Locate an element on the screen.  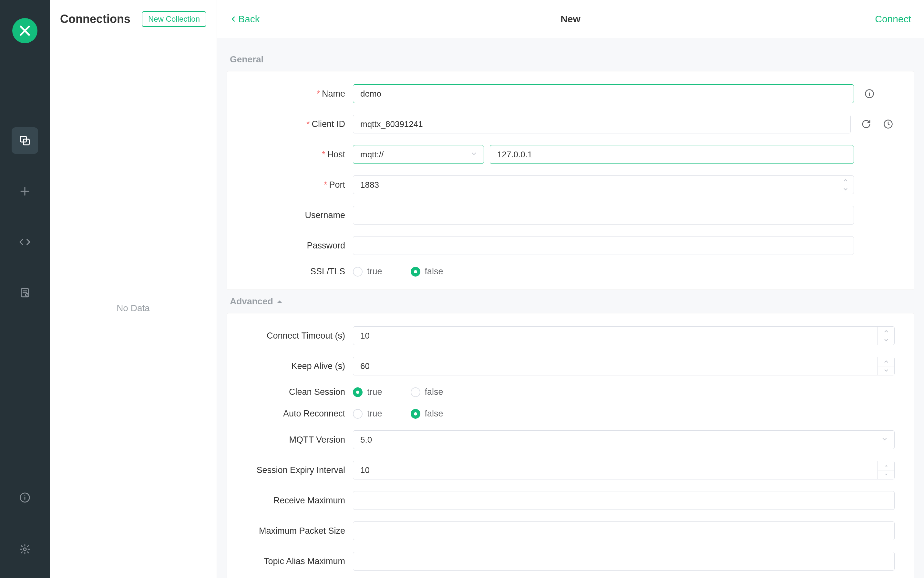
session-expiry-down is located at coordinates (886, 475).